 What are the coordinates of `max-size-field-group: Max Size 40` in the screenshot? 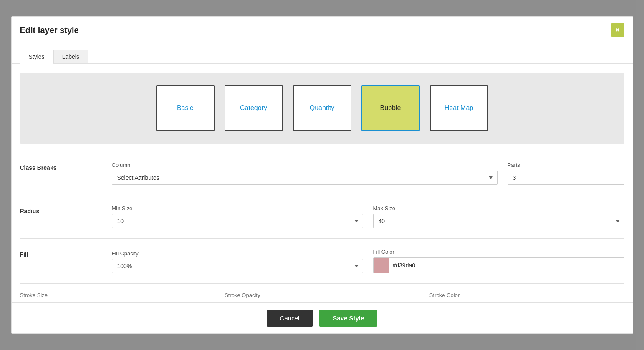 It's located at (499, 217).